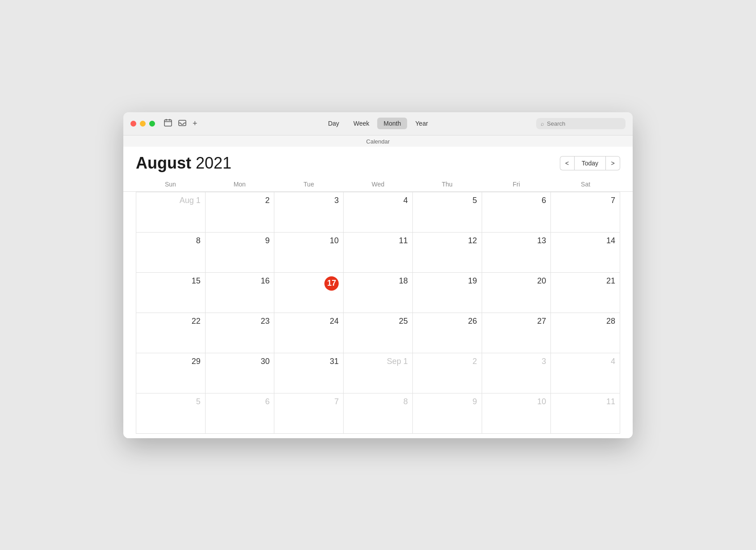 The height and width of the screenshot is (550, 756). Describe the element at coordinates (585, 293) in the screenshot. I see `calendar-cell: 21` at that location.